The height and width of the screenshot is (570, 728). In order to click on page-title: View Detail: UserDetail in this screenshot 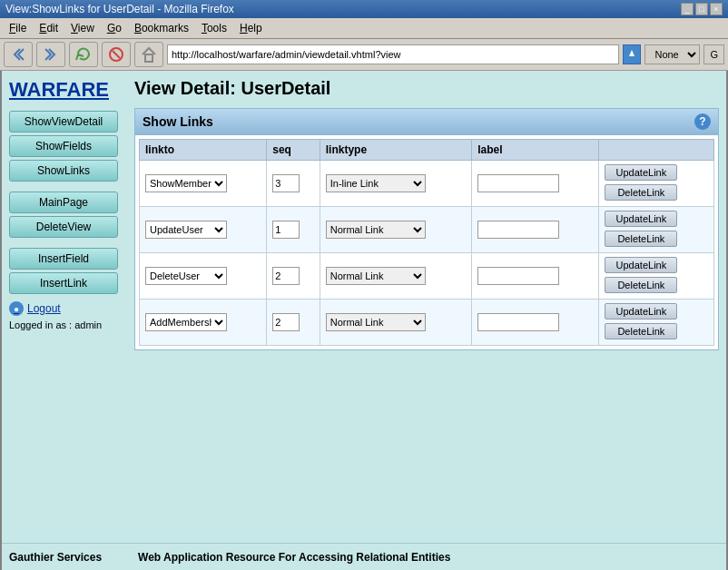, I will do `click(427, 89)`.